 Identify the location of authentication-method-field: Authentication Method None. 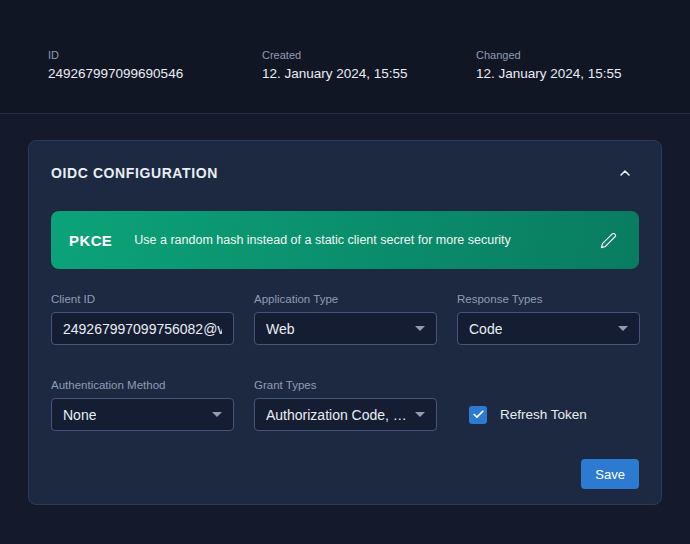
(142, 405).